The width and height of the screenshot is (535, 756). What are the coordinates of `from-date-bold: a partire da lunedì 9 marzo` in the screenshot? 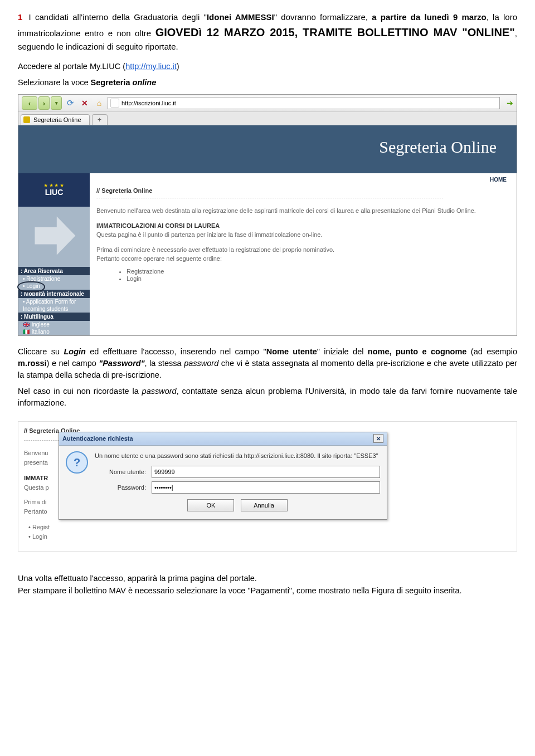 It's located at (429, 17).